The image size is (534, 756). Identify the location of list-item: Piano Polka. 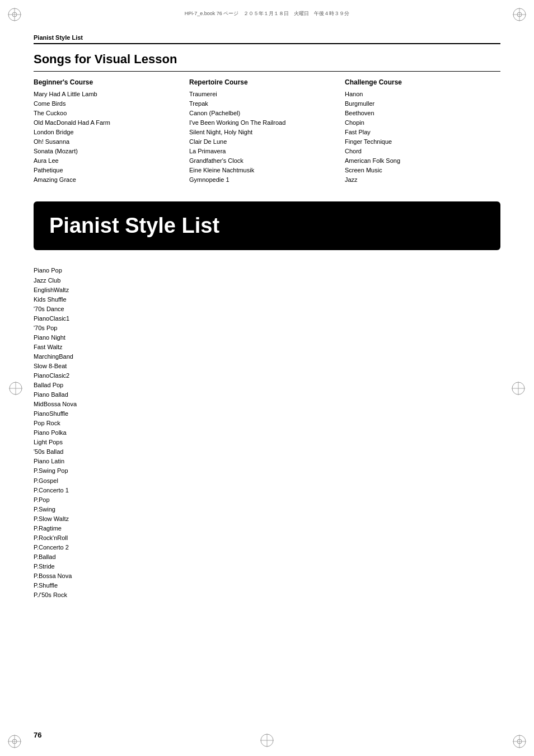
(267, 433).